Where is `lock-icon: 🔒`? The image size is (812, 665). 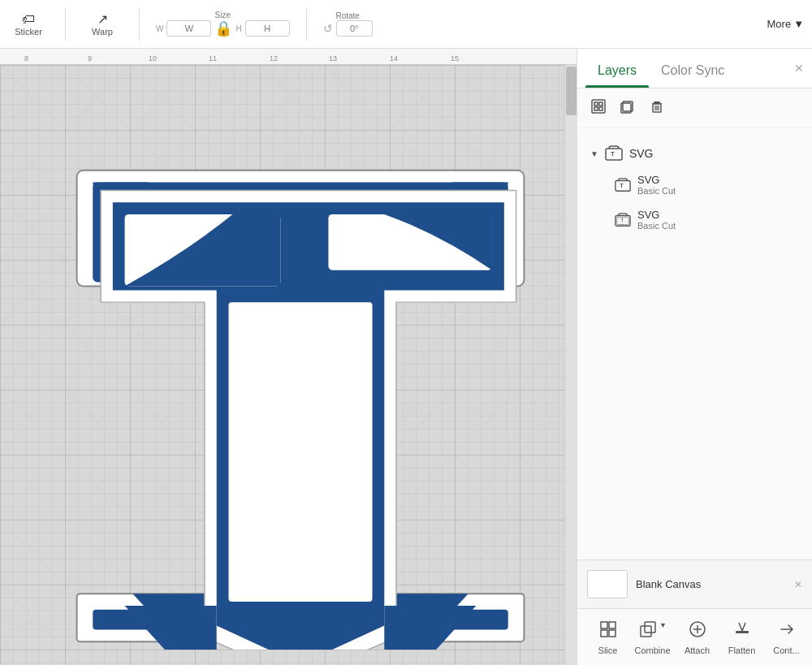 lock-icon: 🔒 is located at coordinates (223, 28).